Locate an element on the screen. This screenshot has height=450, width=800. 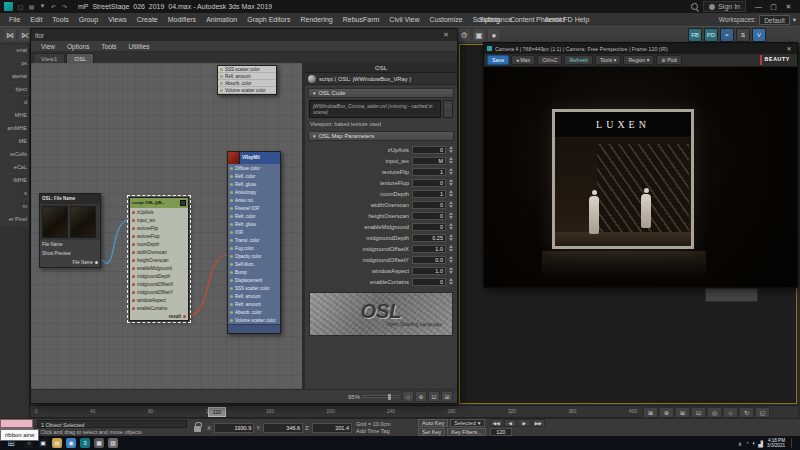
phoenix-fire-icon: FB is located at coordinates (695, 35).